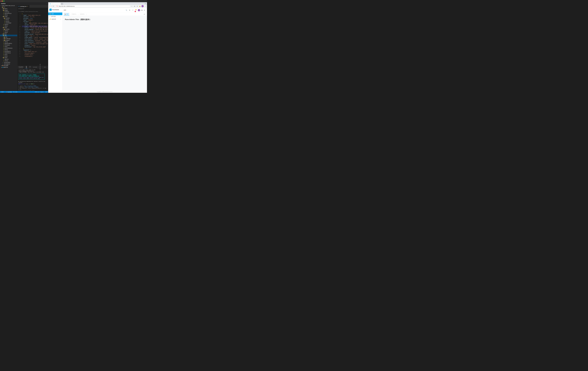 Image resolution: width=588 pixels, height=371 pixels. I want to click on search-icon: 🔍, so click(126, 10).